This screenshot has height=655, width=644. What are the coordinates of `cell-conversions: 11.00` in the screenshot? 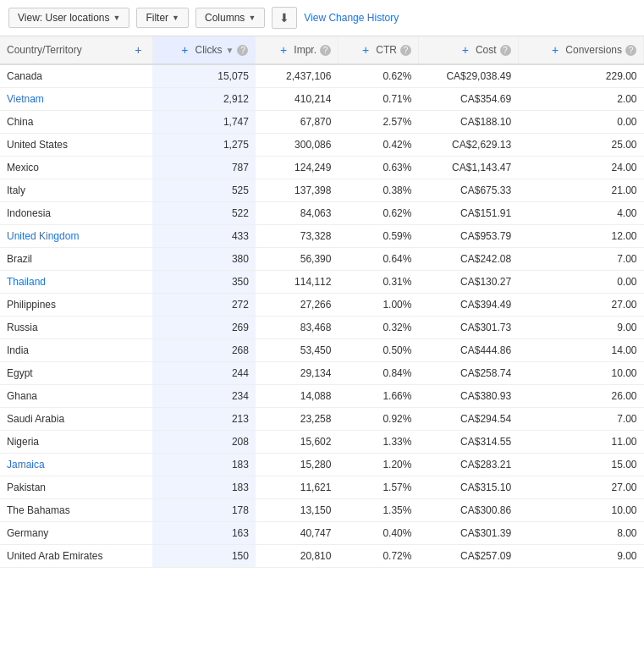 It's located at (581, 442).